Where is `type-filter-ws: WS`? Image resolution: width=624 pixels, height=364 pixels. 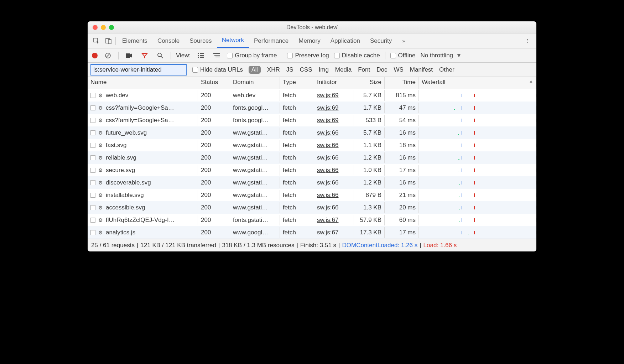 type-filter-ws: WS is located at coordinates (398, 70).